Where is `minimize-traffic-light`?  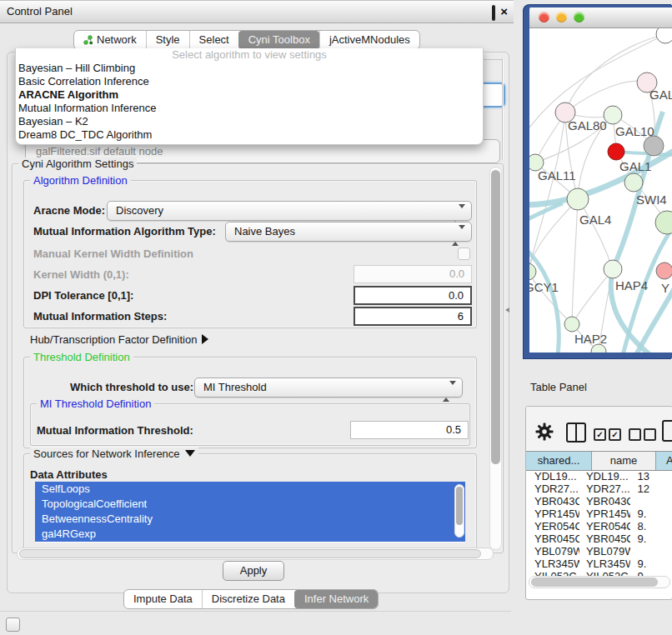
minimize-traffic-light is located at coordinates (562, 17).